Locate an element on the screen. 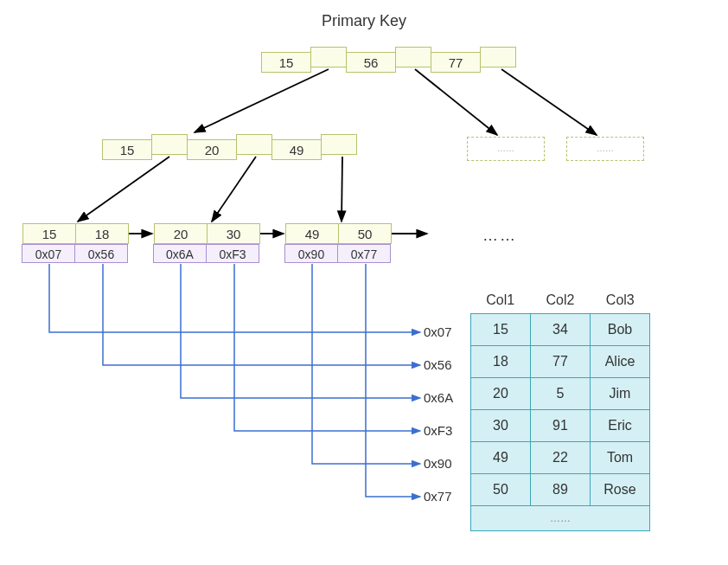  leaf1-key-1: 30 is located at coordinates (233, 234).